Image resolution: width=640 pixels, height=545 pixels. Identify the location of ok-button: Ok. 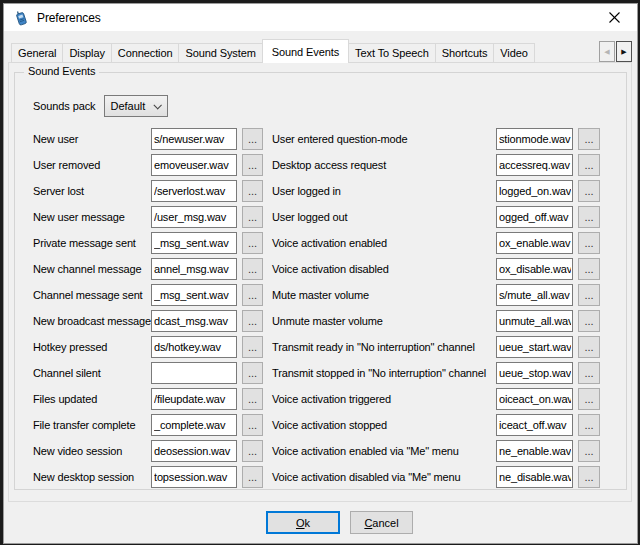
(303, 522).